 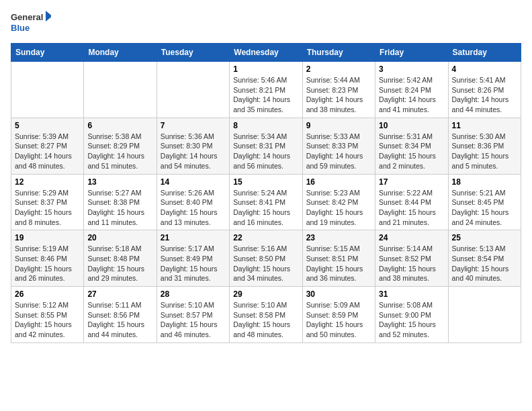 I want to click on calendar-cell: 5Sunrise: 5:39 AMSunset: 8:27 PMDaylight…, so click(x=48, y=146).